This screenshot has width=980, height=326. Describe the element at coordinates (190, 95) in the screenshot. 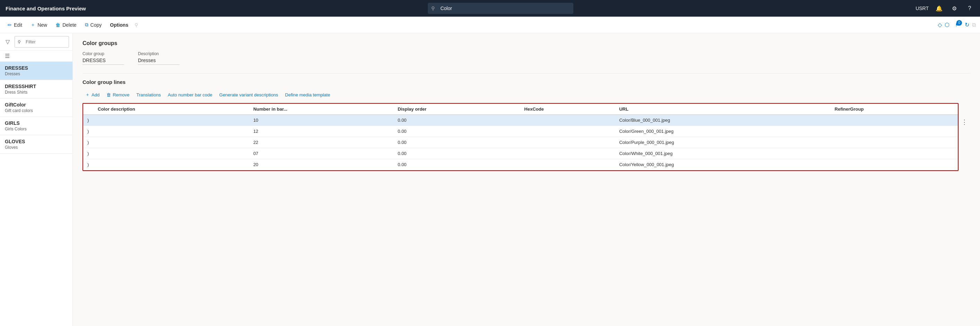

I see `auto-number-button: Auto number bar code` at that location.